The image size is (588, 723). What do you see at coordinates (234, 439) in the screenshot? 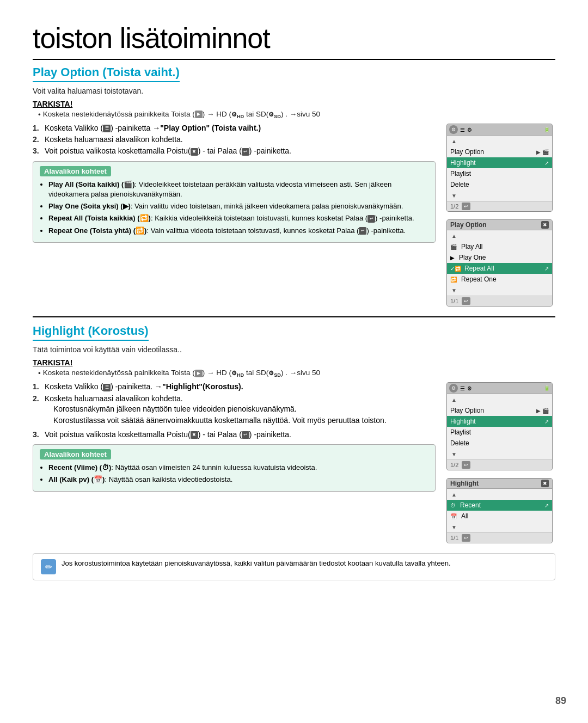
I see `section2-text: 1. Kosketa Valikko (☰) -painiketta. →"Hi…` at bounding box center [234, 439].